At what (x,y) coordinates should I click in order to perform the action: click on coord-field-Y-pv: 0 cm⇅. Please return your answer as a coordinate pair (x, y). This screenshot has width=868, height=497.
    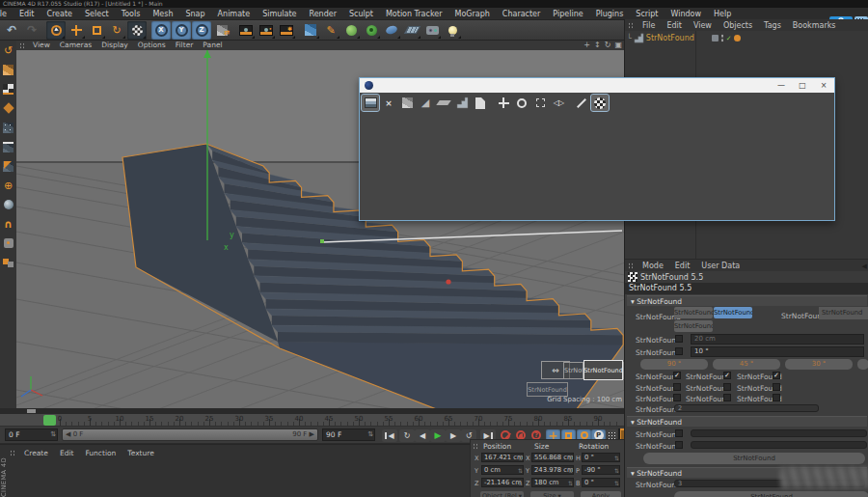
    Looking at the image, I should click on (502, 470).